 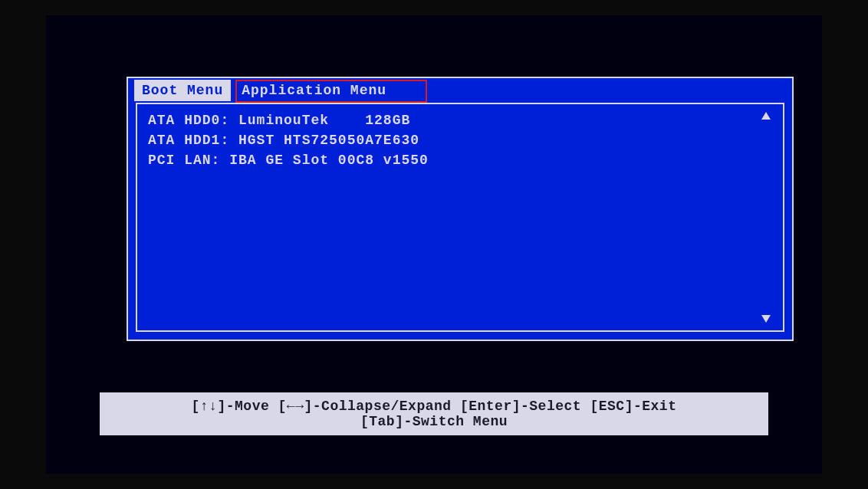 I want to click on scroll-down-icon, so click(x=766, y=319).